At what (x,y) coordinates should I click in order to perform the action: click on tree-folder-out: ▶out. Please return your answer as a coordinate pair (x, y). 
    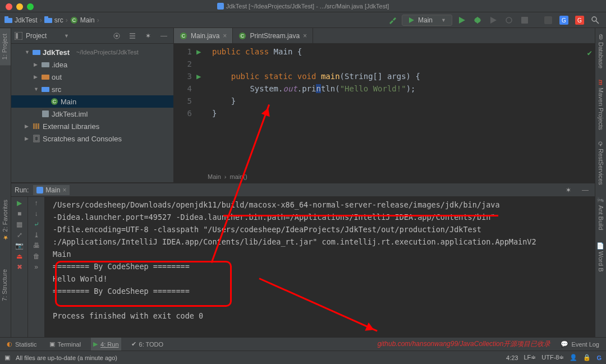
    Looking at the image, I should click on (92, 77).